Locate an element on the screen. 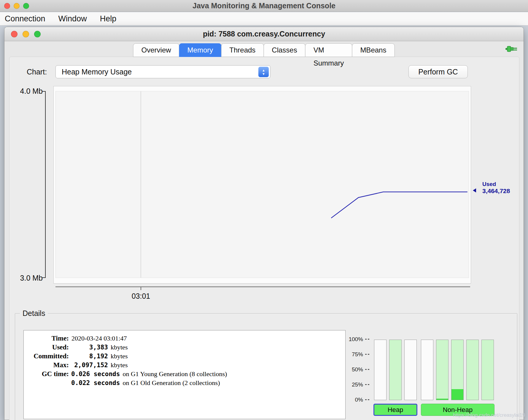 The width and height of the screenshot is (528, 420). menu-item-connection: Connection is located at coordinates (25, 19).